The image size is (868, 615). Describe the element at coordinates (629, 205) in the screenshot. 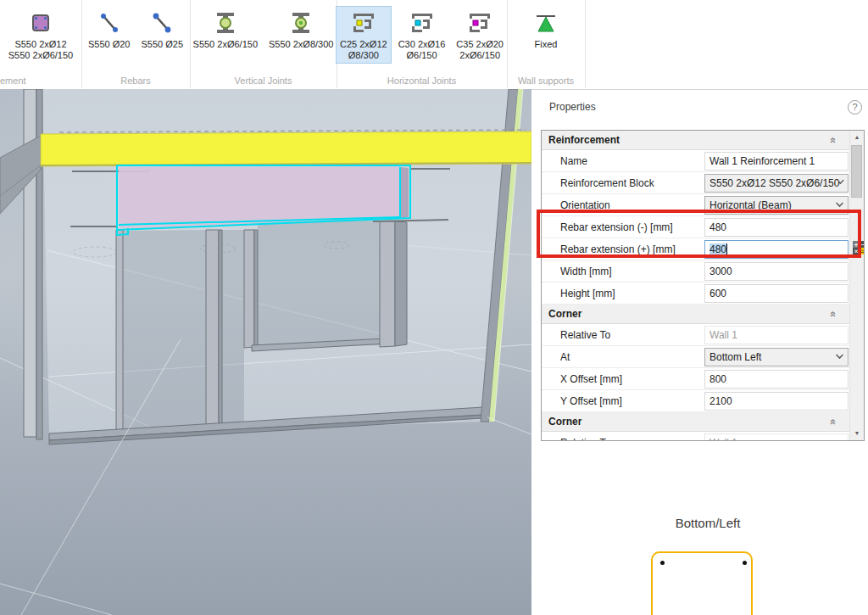

I see `property-label: Orientation` at that location.